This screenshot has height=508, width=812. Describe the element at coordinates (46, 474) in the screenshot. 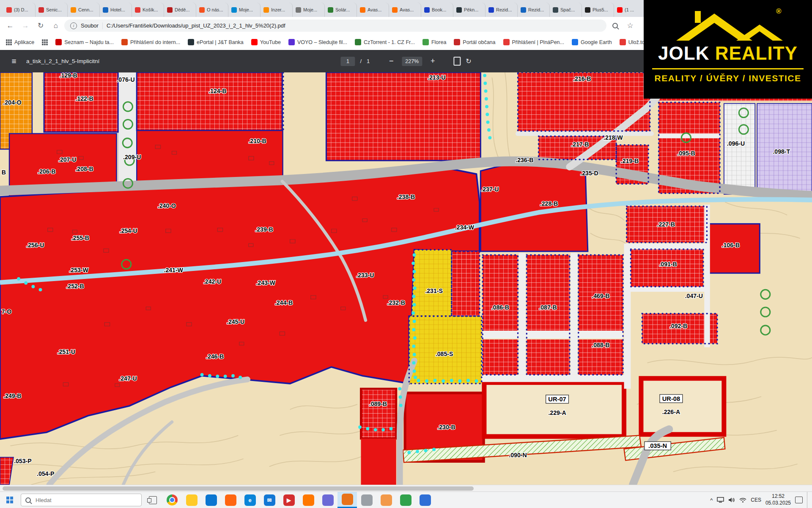

I see `map-parcel-label: .054-P` at that location.